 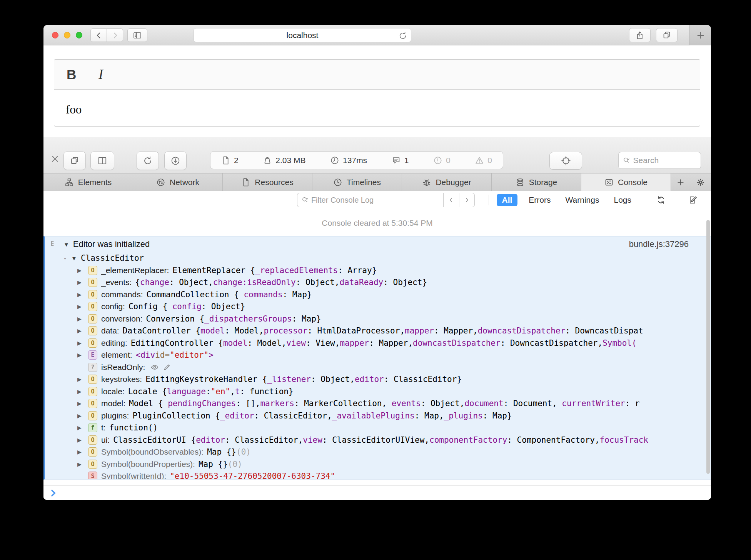 What do you see at coordinates (378, 331) in the screenshot?
I see `console-tree-row: ▶Odata:DataController {model: Model, pro…` at bounding box center [378, 331].